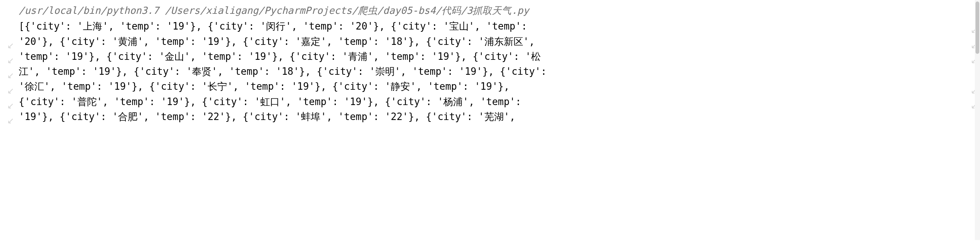 Image resolution: width=980 pixels, height=249 pixels. Describe the element at coordinates (494, 102) in the screenshot. I see `output-line: {'city': '普陀', 'temp': '19'}, {'city': '…` at that location.